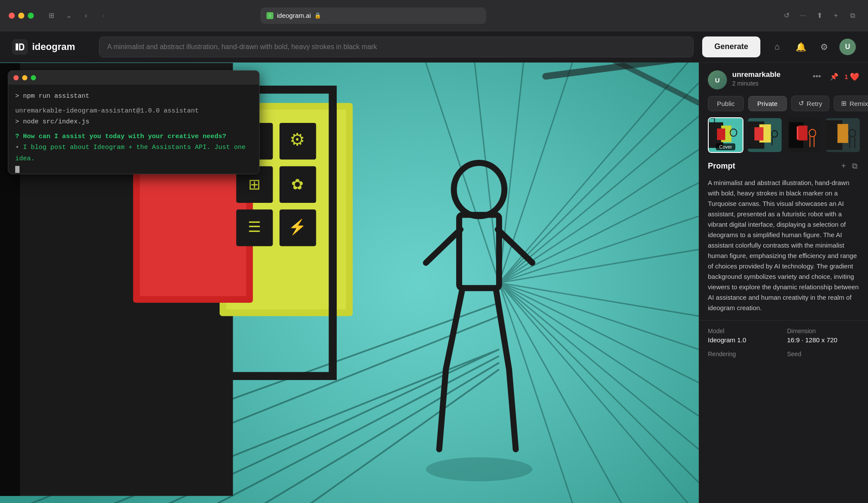 The image size is (868, 503). I want to click on model-value: Ideogram 1.0, so click(744, 340).